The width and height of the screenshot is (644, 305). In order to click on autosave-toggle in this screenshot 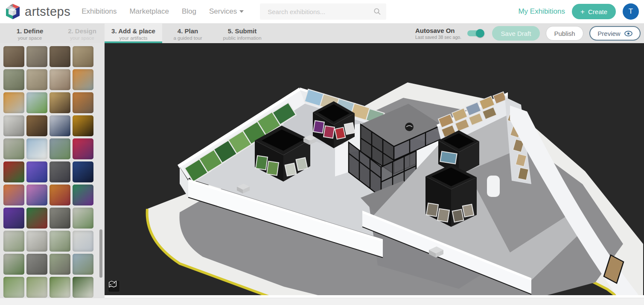, I will do `click(475, 33)`.